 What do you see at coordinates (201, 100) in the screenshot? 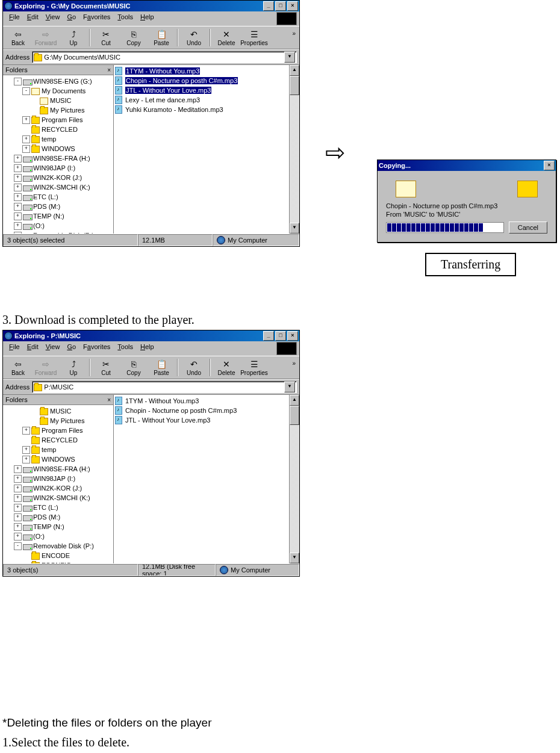
I see `file-item: Lexy - Let me dance.mp3` at bounding box center [201, 100].